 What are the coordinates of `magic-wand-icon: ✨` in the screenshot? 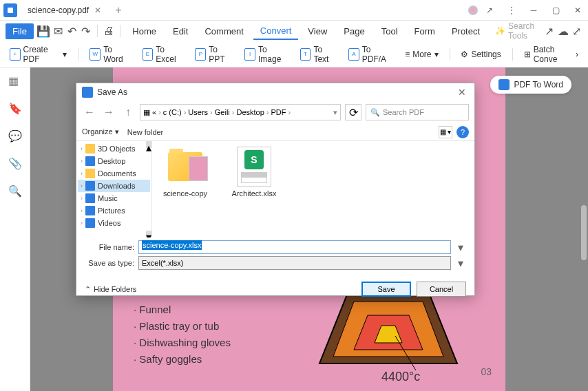 It's located at (500, 31).